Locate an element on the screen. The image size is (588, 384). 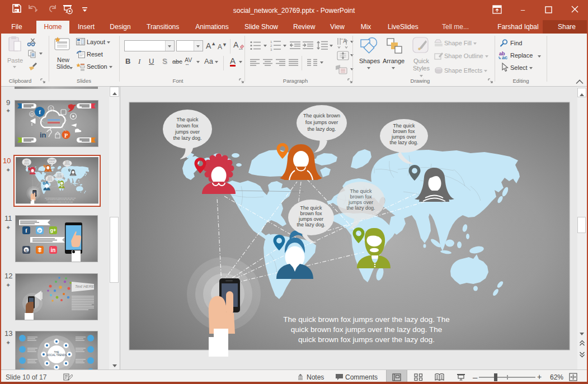
svg-text: Text HERE is located at coordinates (85, 286).